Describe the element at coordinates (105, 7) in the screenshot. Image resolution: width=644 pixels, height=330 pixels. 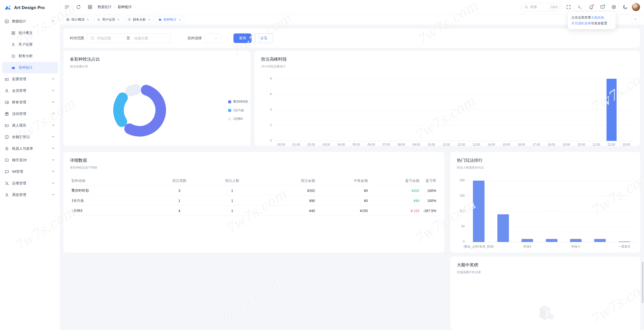
I see `breadcrumb-parent: 数据统计` at that location.